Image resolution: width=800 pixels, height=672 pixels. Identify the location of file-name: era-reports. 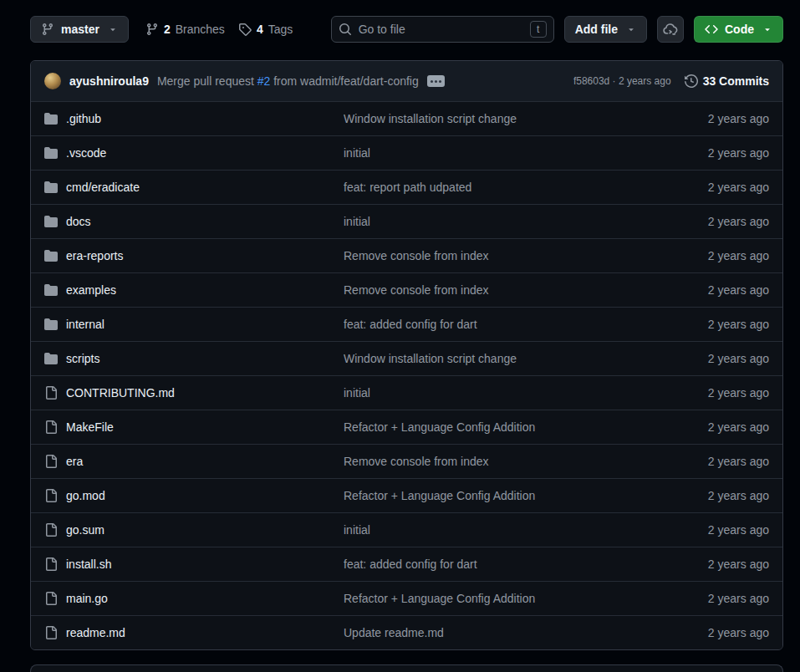
(94, 256).